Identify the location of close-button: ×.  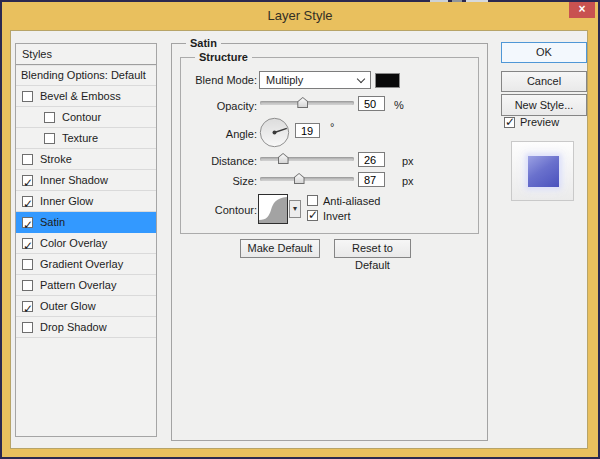
(582, 10).